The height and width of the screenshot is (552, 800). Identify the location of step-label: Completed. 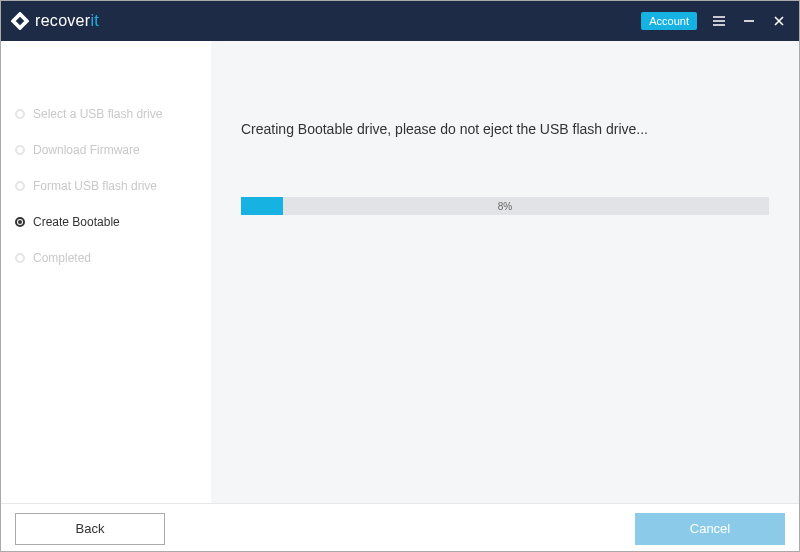
(62, 258).